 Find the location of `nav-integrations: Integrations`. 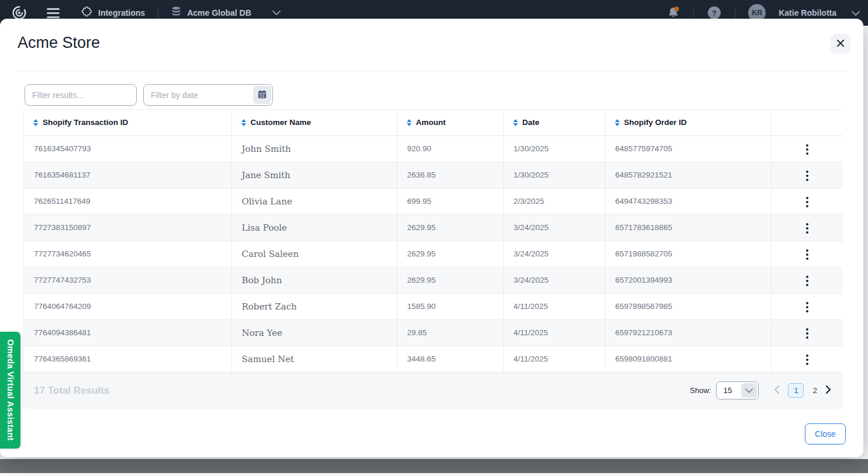

nav-integrations: Integrations is located at coordinates (112, 13).